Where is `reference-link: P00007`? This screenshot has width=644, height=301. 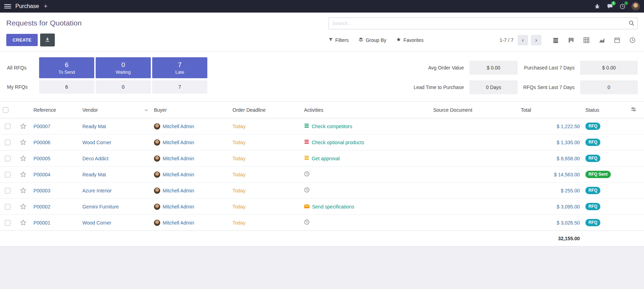 reference-link: P00007 is located at coordinates (42, 126).